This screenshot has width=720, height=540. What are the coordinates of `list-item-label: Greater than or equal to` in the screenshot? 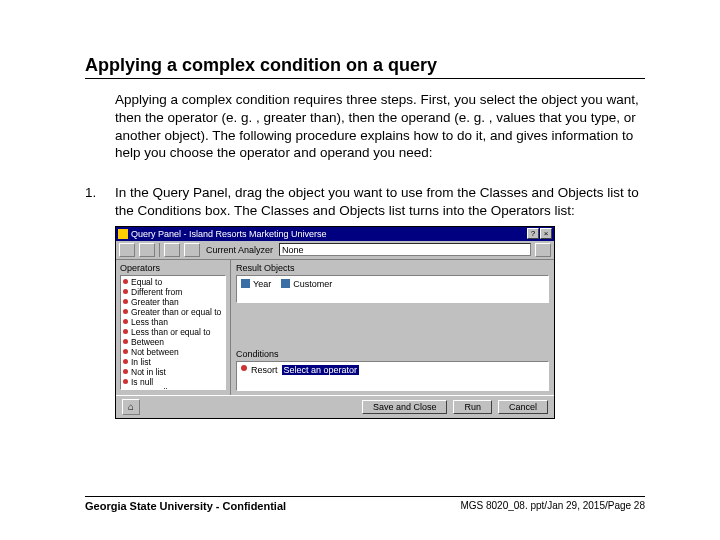 It's located at (176, 312).